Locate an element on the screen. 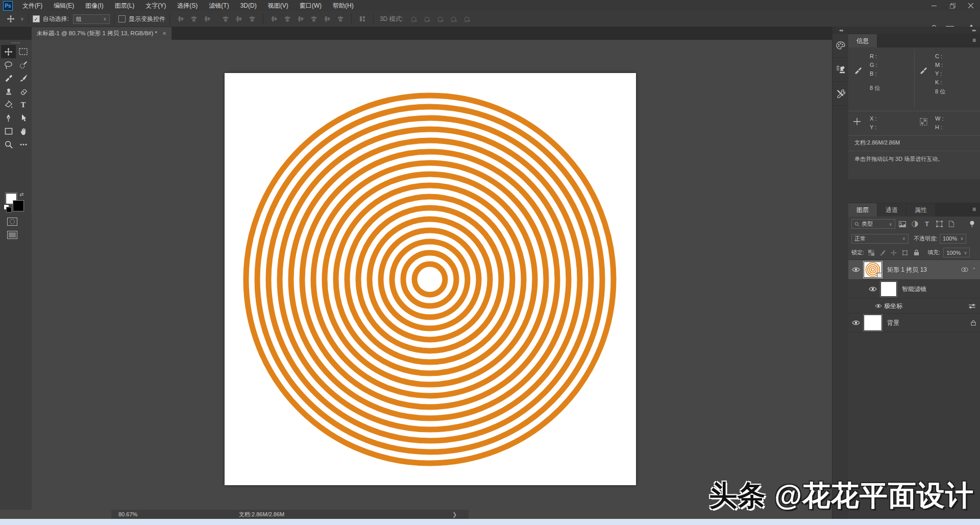  menu-item: 视图(V) is located at coordinates (278, 6).